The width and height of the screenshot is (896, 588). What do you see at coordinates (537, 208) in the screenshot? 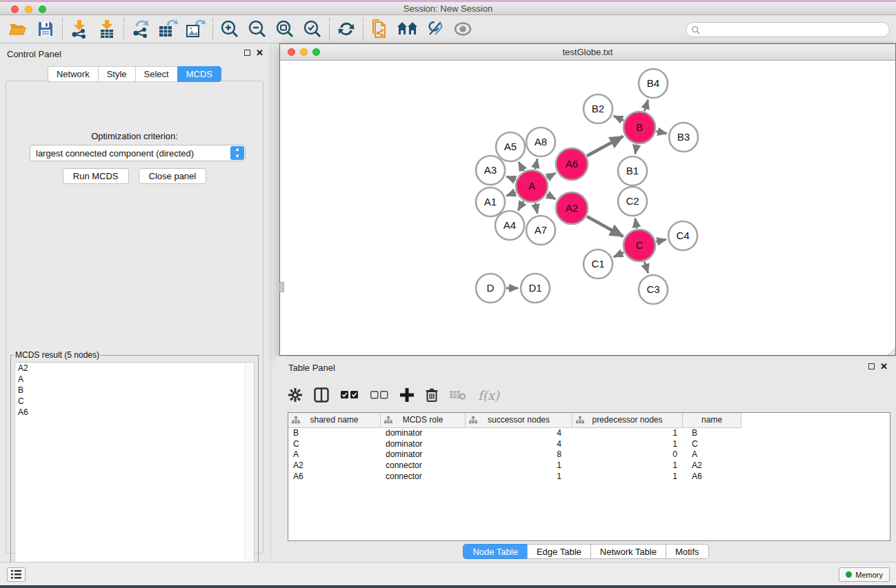
I see `edge-A-A7` at bounding box center [537, 208].